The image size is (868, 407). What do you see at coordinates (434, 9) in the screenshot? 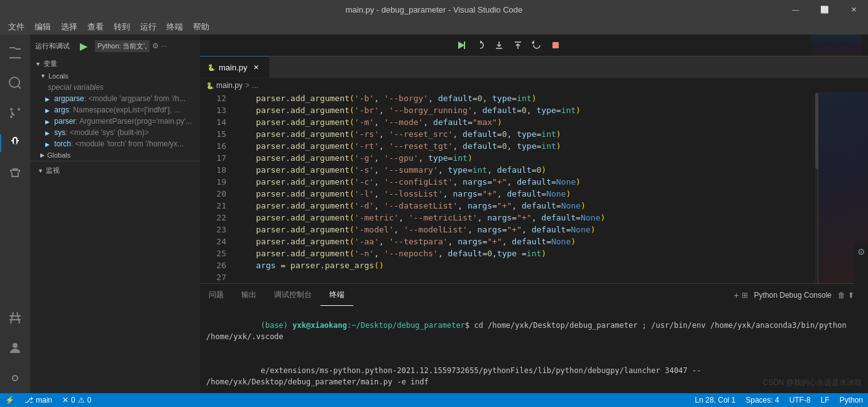
I see `titlebar: main.py - debug_parameter - Visual Studi…` at bounding box center [434, 9].